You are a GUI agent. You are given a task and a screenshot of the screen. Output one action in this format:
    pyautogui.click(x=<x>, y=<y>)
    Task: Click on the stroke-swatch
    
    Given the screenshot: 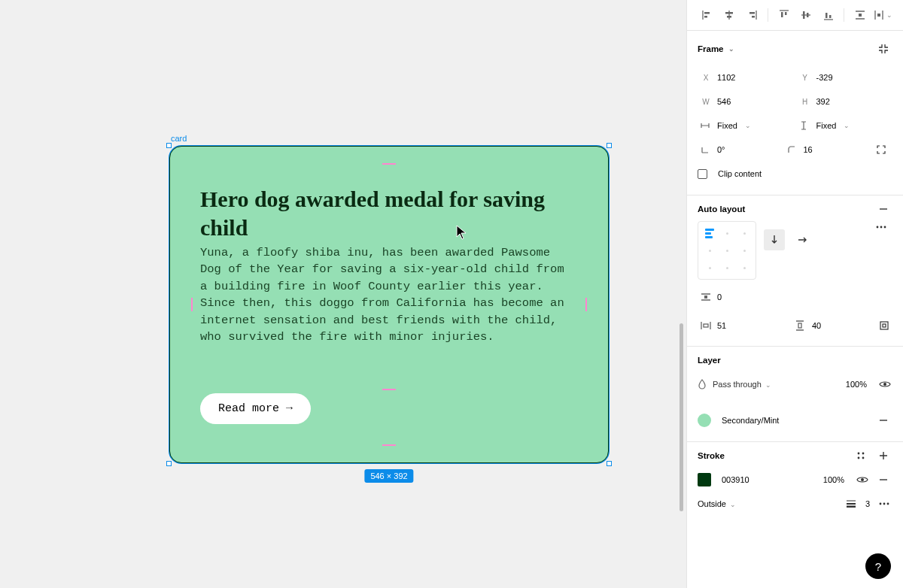 What is the action you would take?
    pyautogui.click(x=704, y=480)
    